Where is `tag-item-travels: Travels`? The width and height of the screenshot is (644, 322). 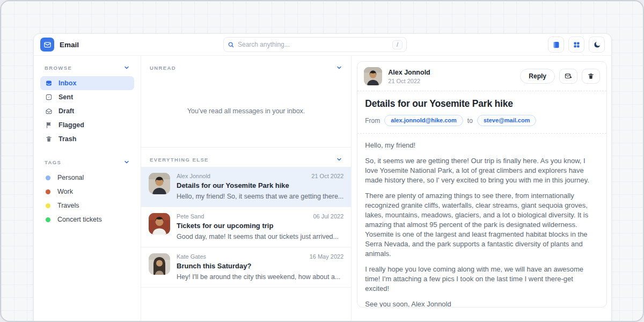
tag-item-travels: Travels is located at coordinates (87, 206).